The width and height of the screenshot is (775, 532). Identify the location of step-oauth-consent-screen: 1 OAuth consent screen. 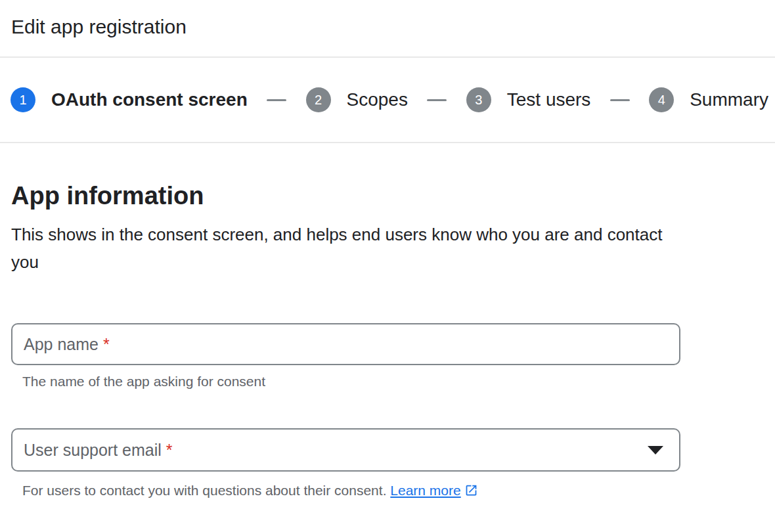
(129, 100).